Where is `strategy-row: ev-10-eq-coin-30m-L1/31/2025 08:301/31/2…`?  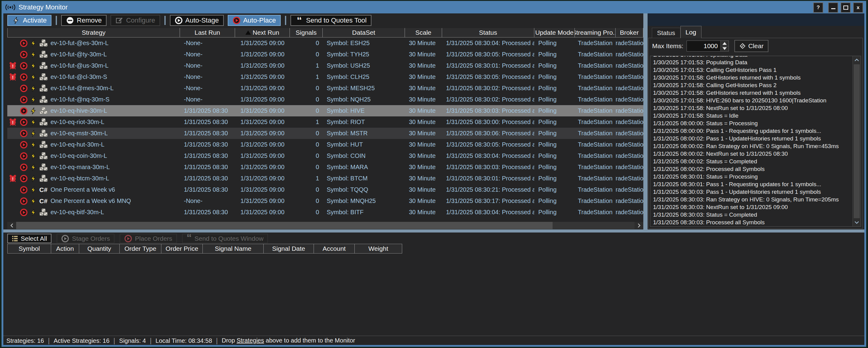
strategy-row: ev-10-eq-coin-30m-L1/31/2025 08:301/31/2… is located at coordinates (326, 156).